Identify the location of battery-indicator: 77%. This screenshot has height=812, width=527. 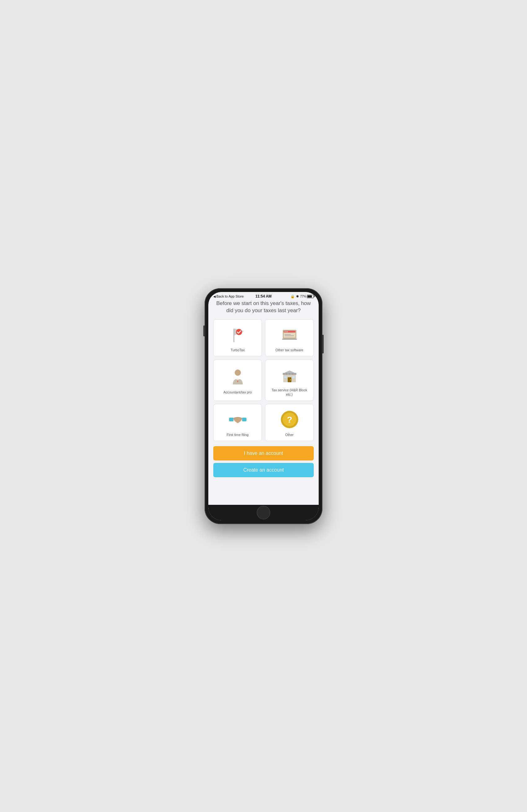
(307, 296).